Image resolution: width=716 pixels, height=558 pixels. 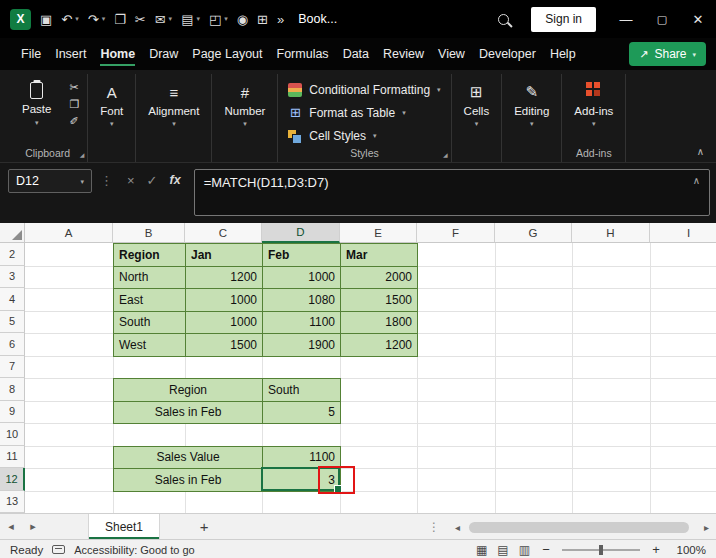 I want to click on sign-in-button: Sign in, so click(x=564, y=20).